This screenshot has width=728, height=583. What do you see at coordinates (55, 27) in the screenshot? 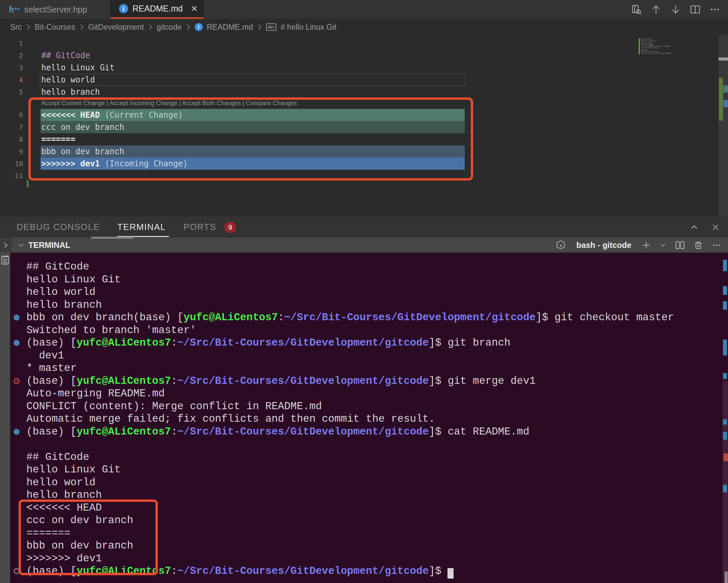
I see `breadcrumb-item-bit-courses: Bit-Courses` at bounding box center [55, 27].